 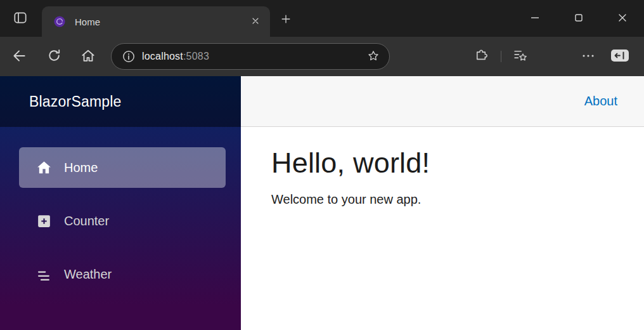 I want to click on plus-square-icon, so click(x=44, y=221).